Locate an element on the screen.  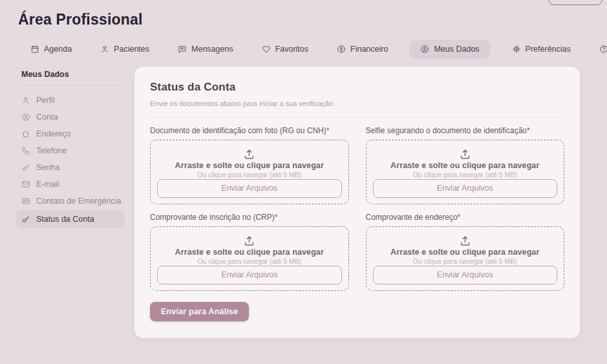
page-title: Área Profissional is located at coordinates (80, 19).